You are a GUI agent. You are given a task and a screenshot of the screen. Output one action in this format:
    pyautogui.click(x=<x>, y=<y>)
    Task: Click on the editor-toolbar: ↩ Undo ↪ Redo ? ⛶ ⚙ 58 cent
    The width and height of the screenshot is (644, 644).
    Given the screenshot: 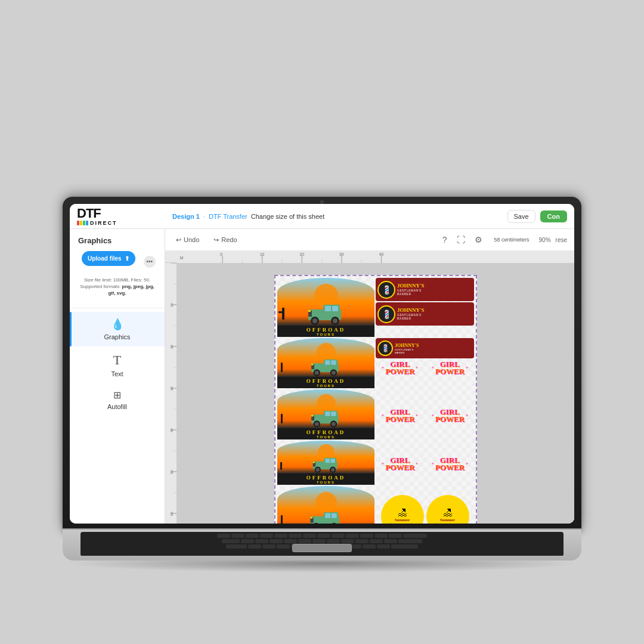 What is the action you would take?
    pyautogui.click(x=370, y=240)
    